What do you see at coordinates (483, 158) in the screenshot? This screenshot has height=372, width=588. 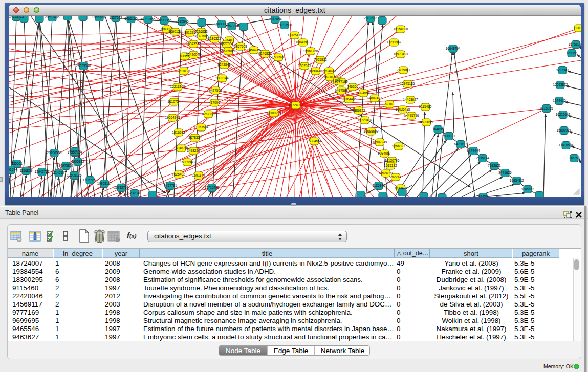 I see `svg-text: 2935114` at bounding box center [483, 158].